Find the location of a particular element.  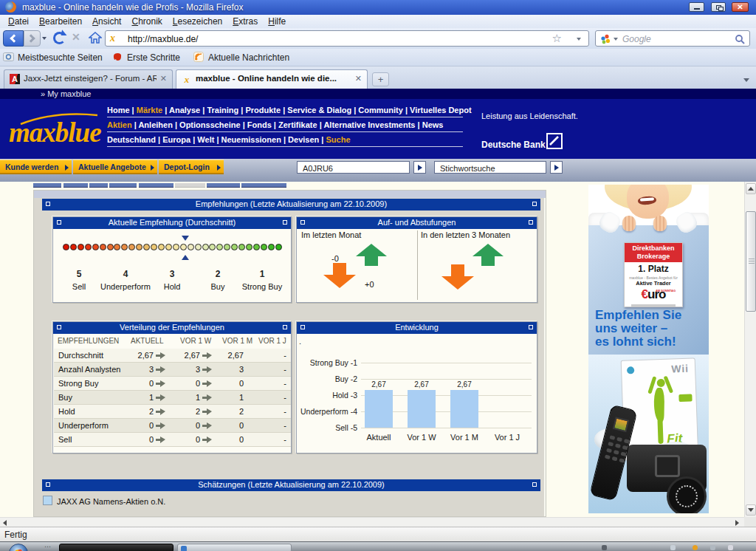

site-nav-anleihen: Anleihen is located at coordinates (155, 125).